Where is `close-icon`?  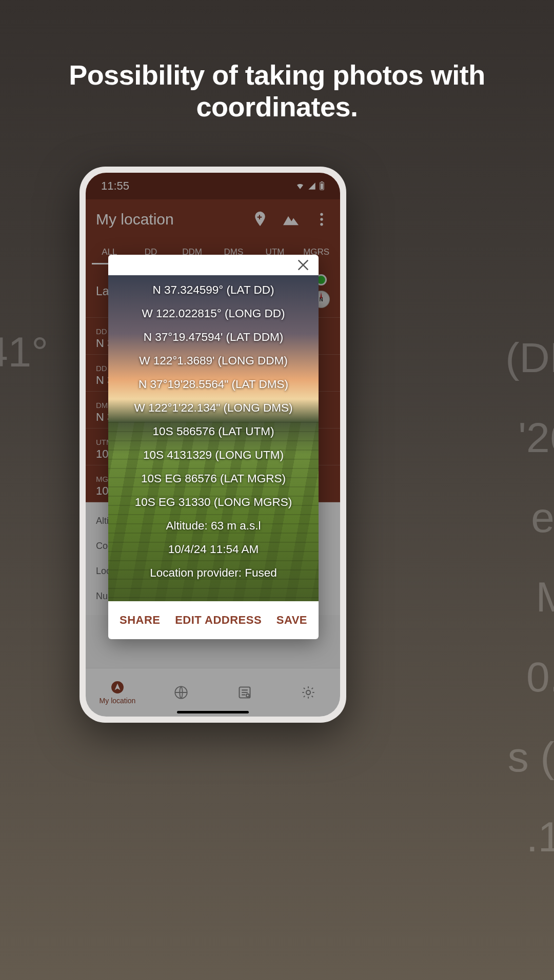
close-icon is located at coordinates (303, 265).